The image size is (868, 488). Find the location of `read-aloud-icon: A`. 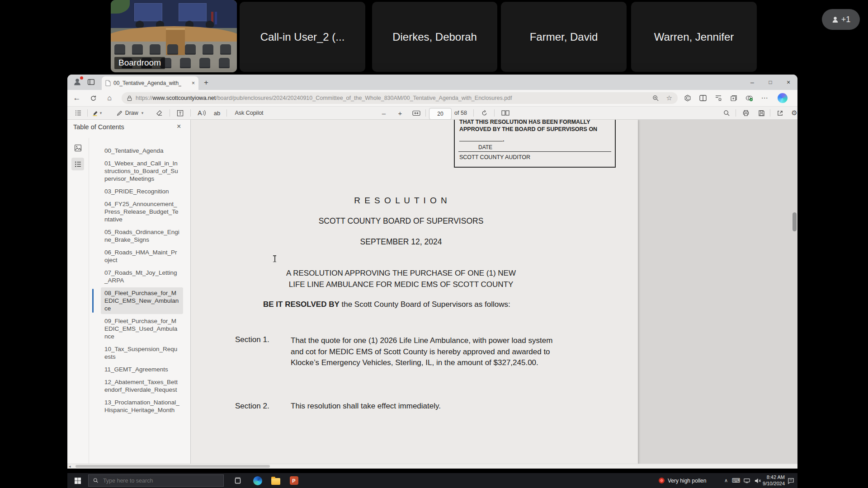

read-aloud-icon: A is located at coordinates (202, 113).